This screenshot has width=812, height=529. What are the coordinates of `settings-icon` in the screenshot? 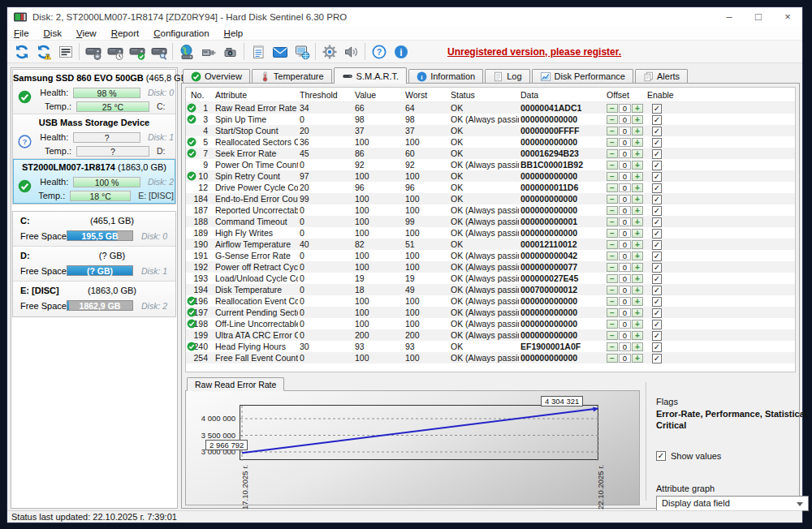 It's located at (330, 52).